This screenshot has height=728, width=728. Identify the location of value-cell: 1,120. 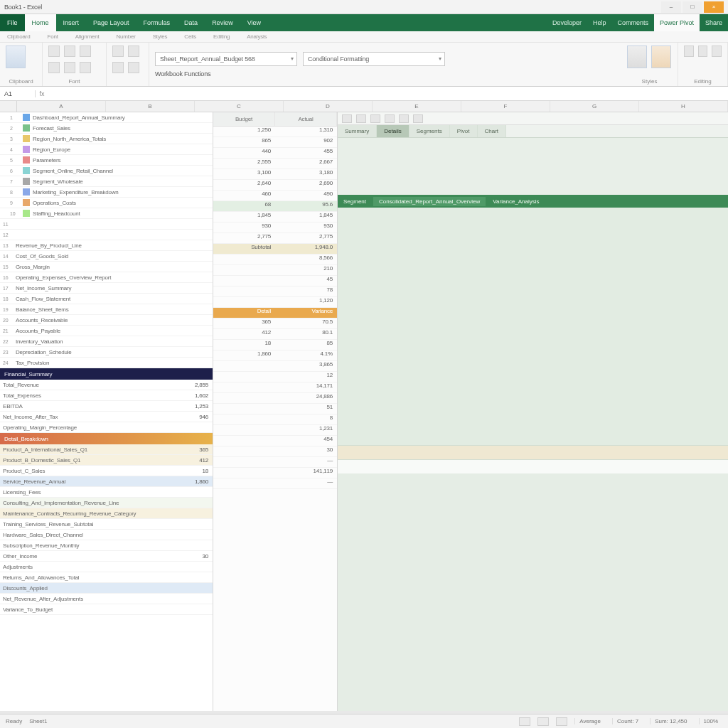
(306, 302).